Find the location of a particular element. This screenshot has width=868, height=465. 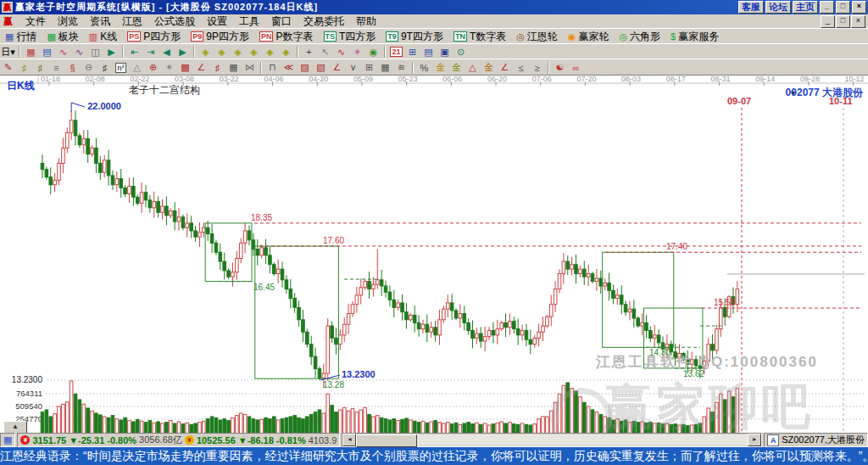

view-zoom-1-icon: ◈ is located at coordinates (205, 52).